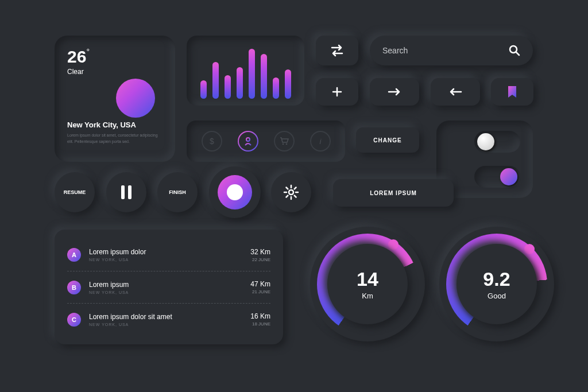 This screenshot has height=392, width=588. I want to click on list-badge: B, so click(74, 288).